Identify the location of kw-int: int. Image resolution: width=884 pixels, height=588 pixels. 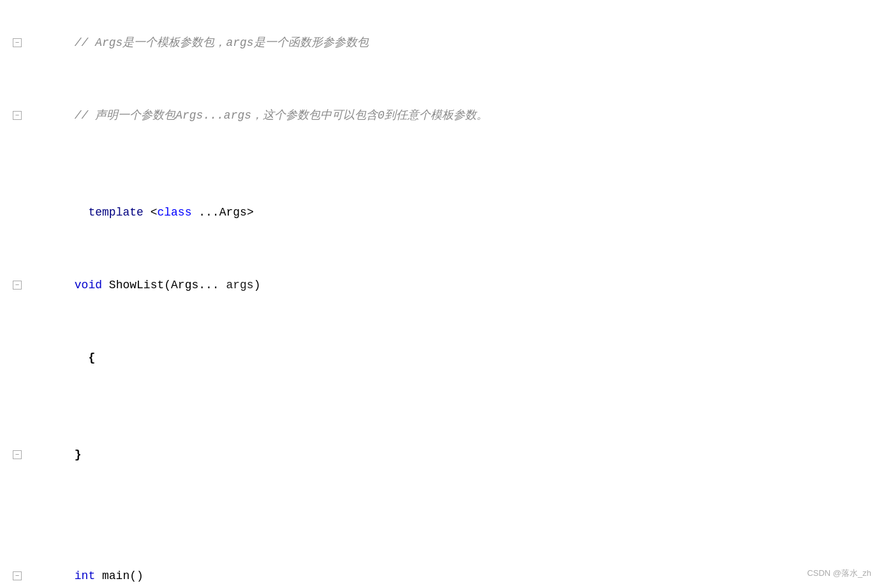
(85, 576).